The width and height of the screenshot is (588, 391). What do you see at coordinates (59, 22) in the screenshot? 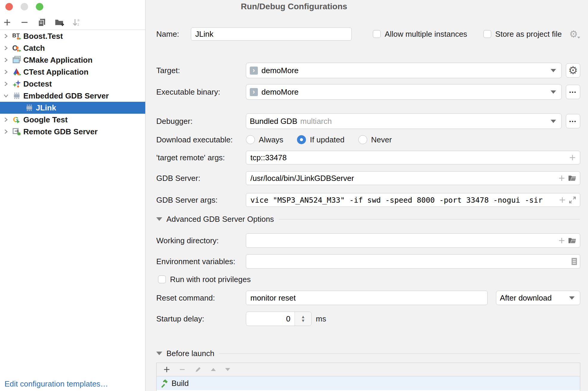
I see `new-folder-icon` at bounding box center [59, 22].